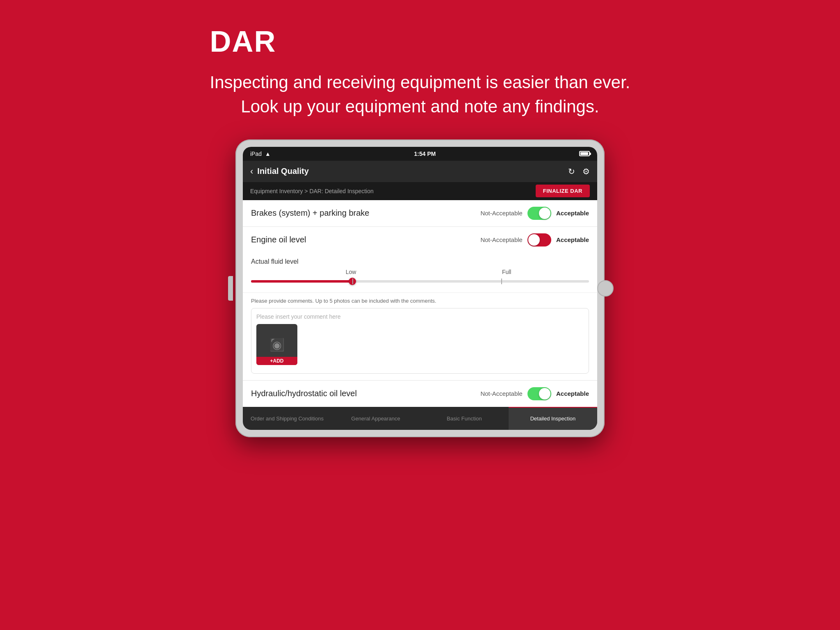 Image resolution: width=840 pixels, height=630 pixels. I want to click on comment-section: Please provide comments. Up to 5 photos …, so click(420, 336).